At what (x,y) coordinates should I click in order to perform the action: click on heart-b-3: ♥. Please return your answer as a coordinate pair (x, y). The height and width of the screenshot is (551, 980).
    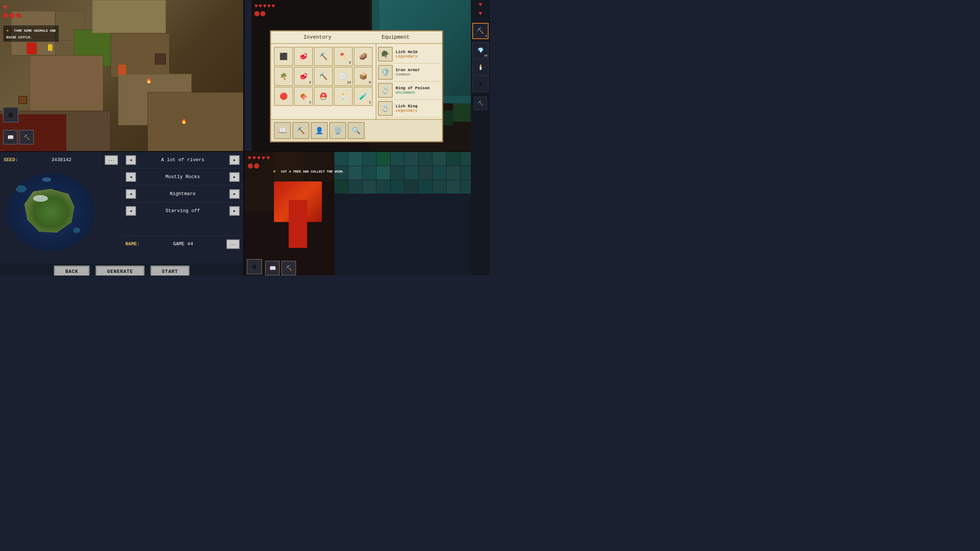
    Looking at the image, I should click on (259, 158).